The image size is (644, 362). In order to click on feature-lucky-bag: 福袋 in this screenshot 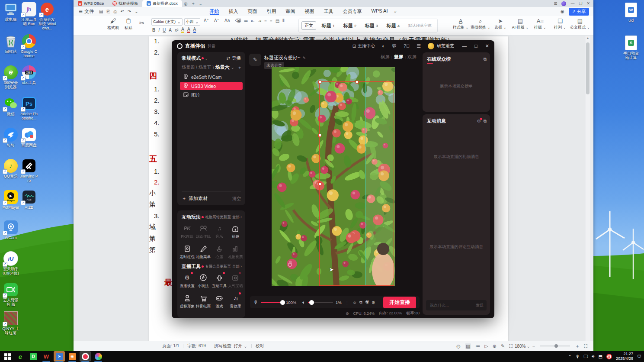, I will do `click(235, 231)`.